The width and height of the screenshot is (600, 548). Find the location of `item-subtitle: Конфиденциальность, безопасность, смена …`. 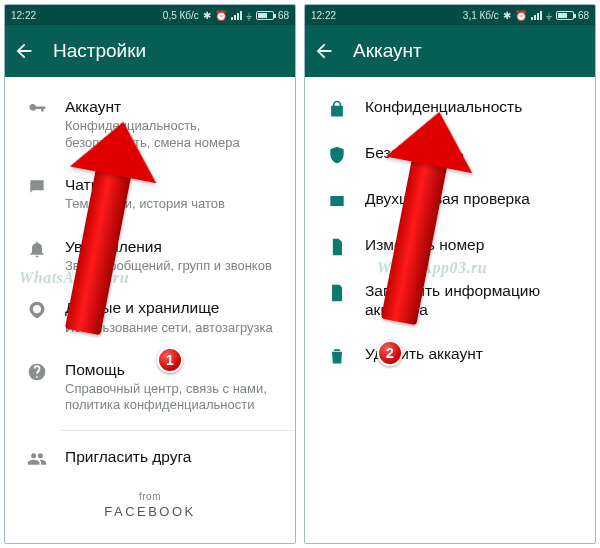

item-subtitle: Конфиденциальность, безопасность, смена … is located at coordinates (173, 134).